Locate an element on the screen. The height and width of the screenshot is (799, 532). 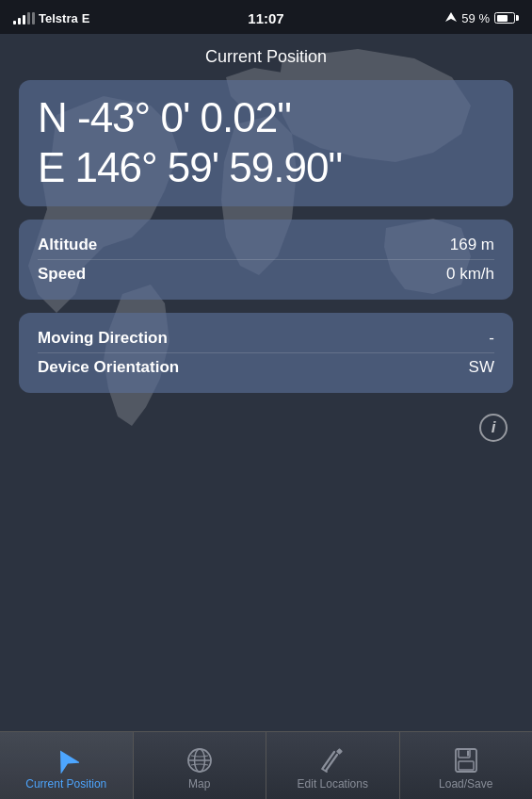
tab-load-save-label: Load/Save is located at coordinates (465, 784).